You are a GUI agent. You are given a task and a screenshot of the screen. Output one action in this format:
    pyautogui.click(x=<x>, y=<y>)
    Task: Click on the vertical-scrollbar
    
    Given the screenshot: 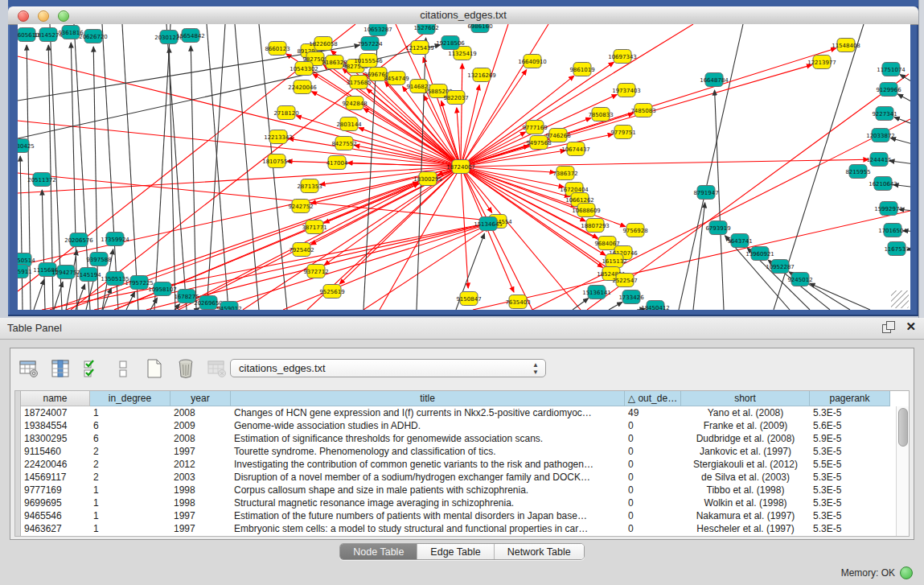 What is the action you would take?
    pyautogui.click(x=902, y=472)
    